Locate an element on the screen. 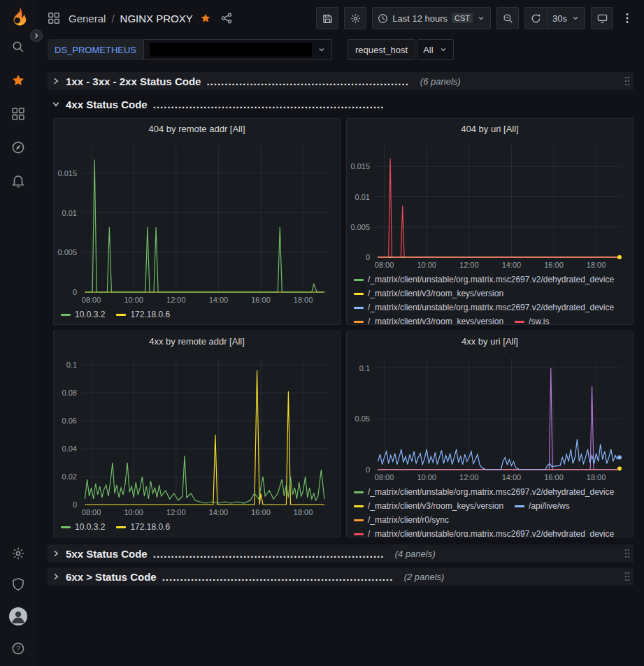 Image resolution: width=644 pixels, height=666 pixels. legend-label: /_matrix/client/unstable/org.matrix.msc2… is located at coordinates (491, 307).